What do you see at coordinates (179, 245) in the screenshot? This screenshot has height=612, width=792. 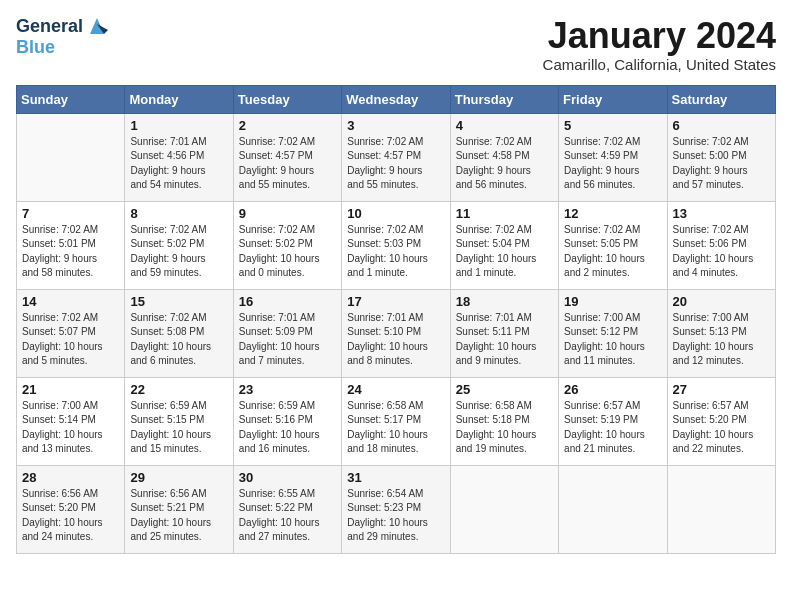 I see `calendar-cell: 8Sunrise: 7:02 AMSunset: 5:02 PMDaylight…` at bounding box center [179, 245].